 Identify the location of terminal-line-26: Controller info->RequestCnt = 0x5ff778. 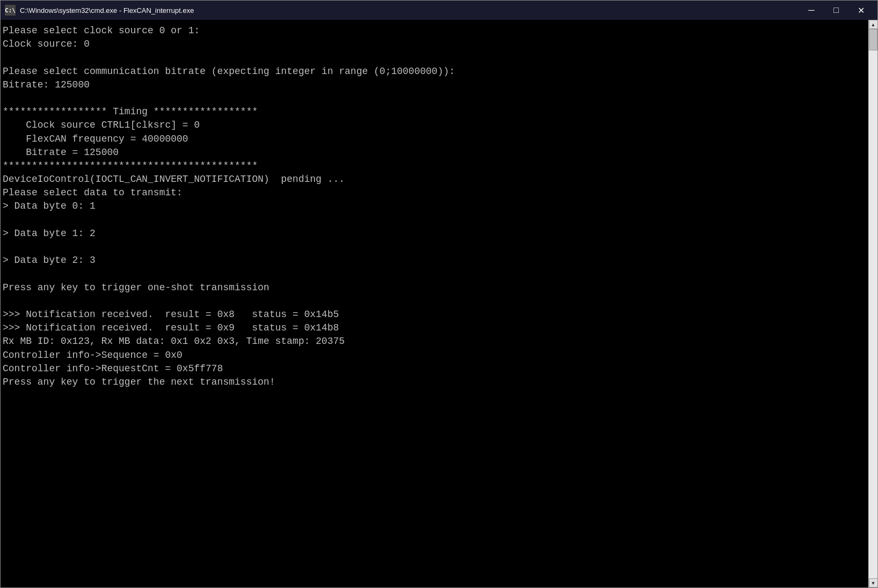
(113, 369).